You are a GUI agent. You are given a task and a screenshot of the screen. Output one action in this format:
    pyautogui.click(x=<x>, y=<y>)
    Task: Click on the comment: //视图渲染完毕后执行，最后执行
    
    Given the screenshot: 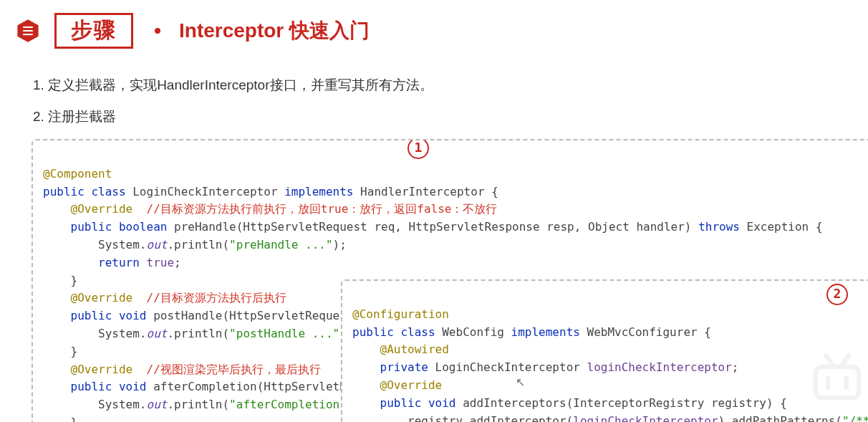 What is the action you would take?
    pyautogui.click(x=233, y=370)
    